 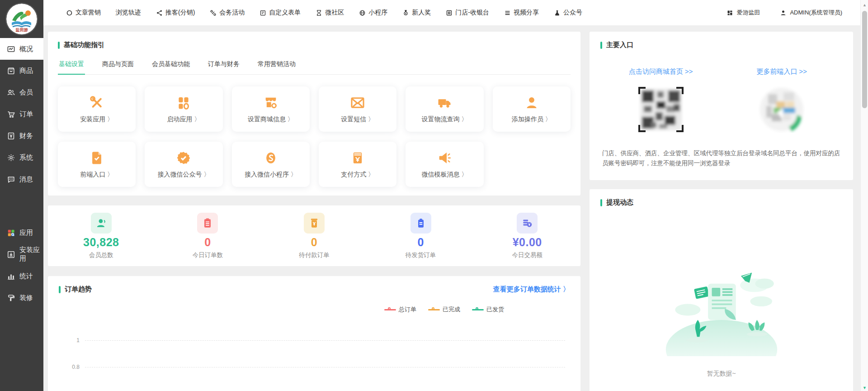 I want to click on install-icon, so click(x=11, y=254).